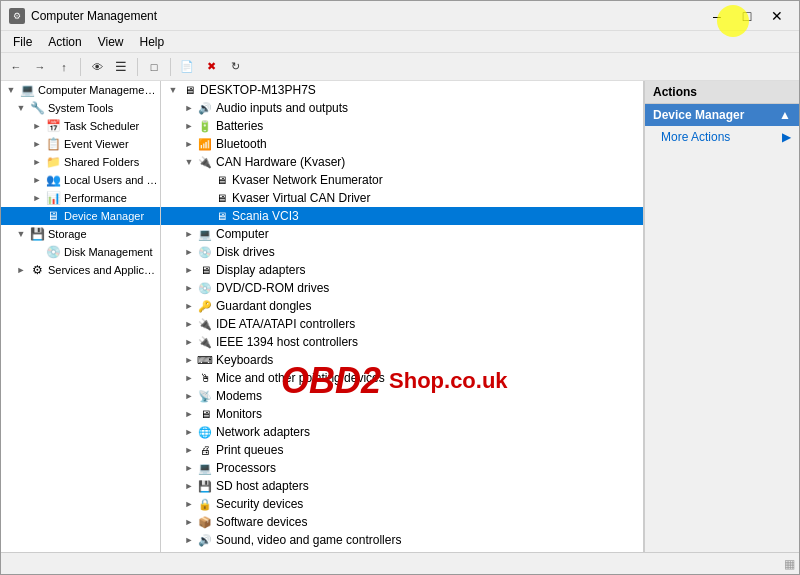 This screenshot has height=575, width=800. I want to click on expand-services-apps: ►, so click(21, 270).